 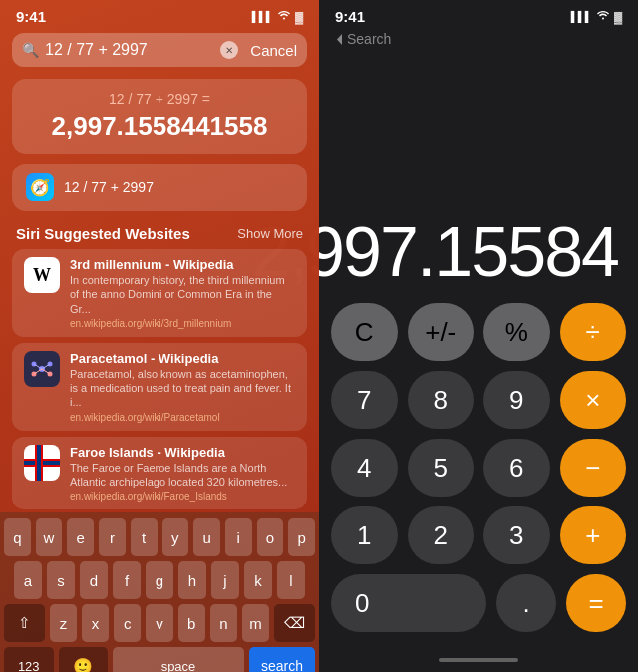 I want to click on btn-9: 9, so click(x=516, y=400).